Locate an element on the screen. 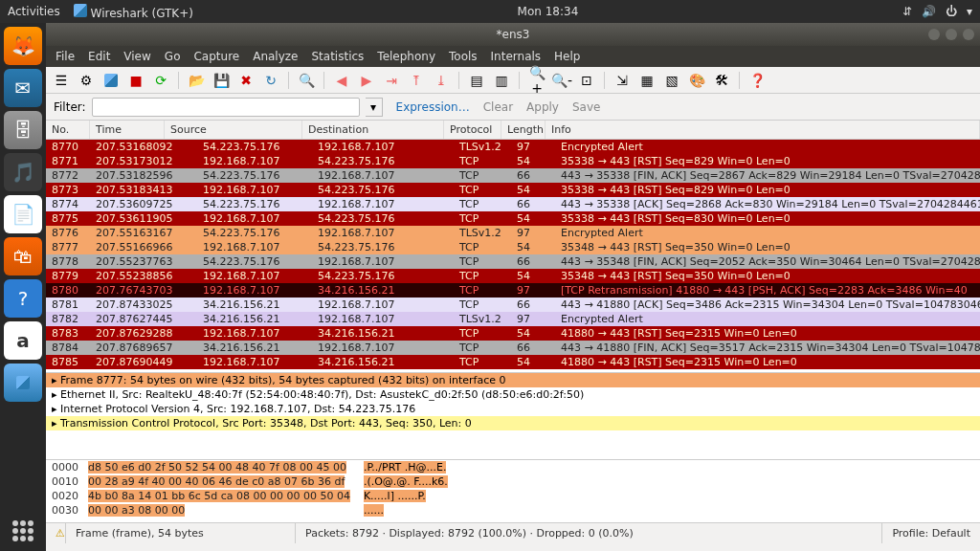 The width and height of the screenshot is (980, 551). menu-bar: File Edit View Go Capture Analyze Statis… is located at coordinates (513, 56).